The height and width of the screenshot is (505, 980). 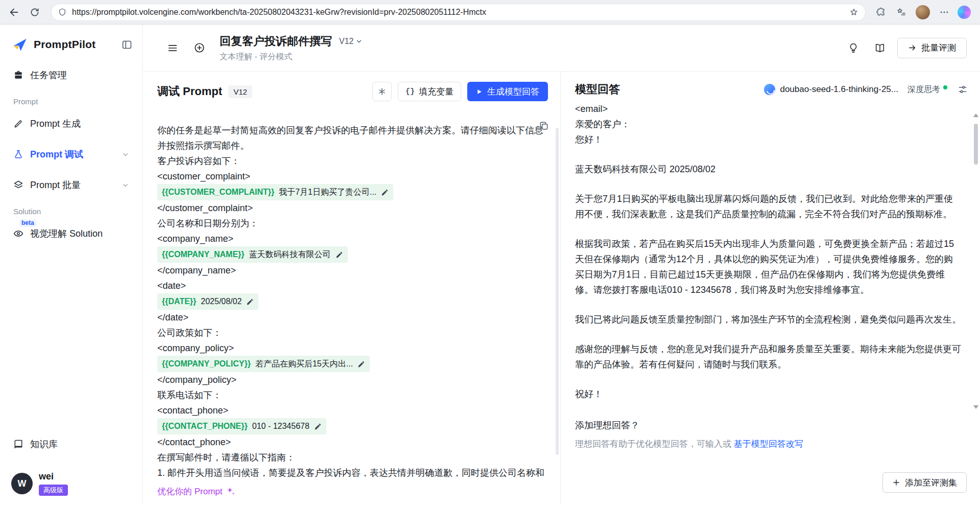 What do you see at coordinates (557, 291) in the screenshot?
I see `editor-scrollbar-thumb` at bounding box center [557, 291].